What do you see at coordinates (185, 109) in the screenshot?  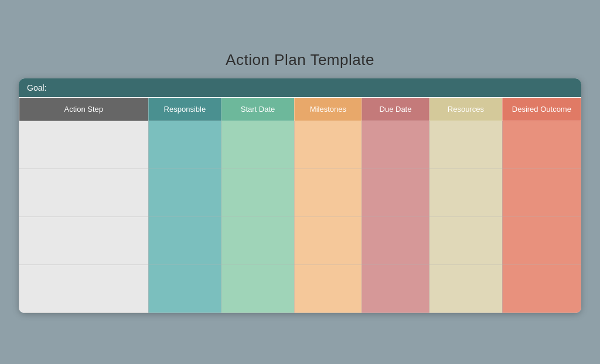 I see `header-resp: Responsible` at bounding box center [185, 109].